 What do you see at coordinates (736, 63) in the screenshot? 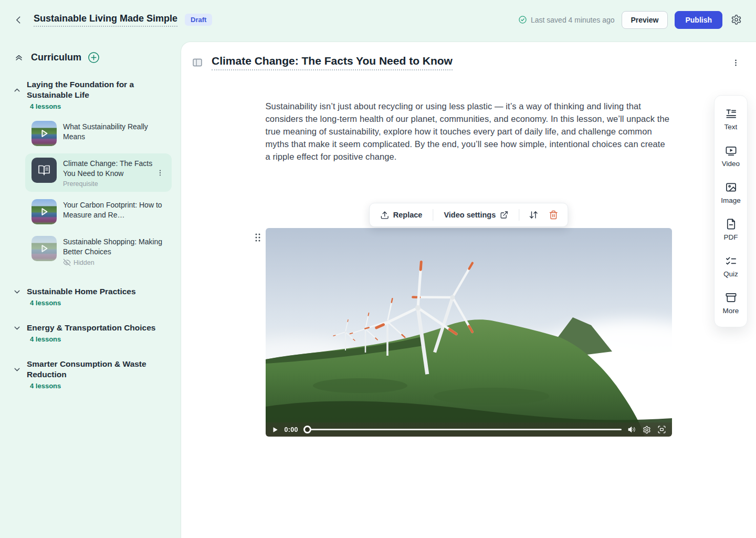
I see `kebab-icon` at bounding box center [736, 63].